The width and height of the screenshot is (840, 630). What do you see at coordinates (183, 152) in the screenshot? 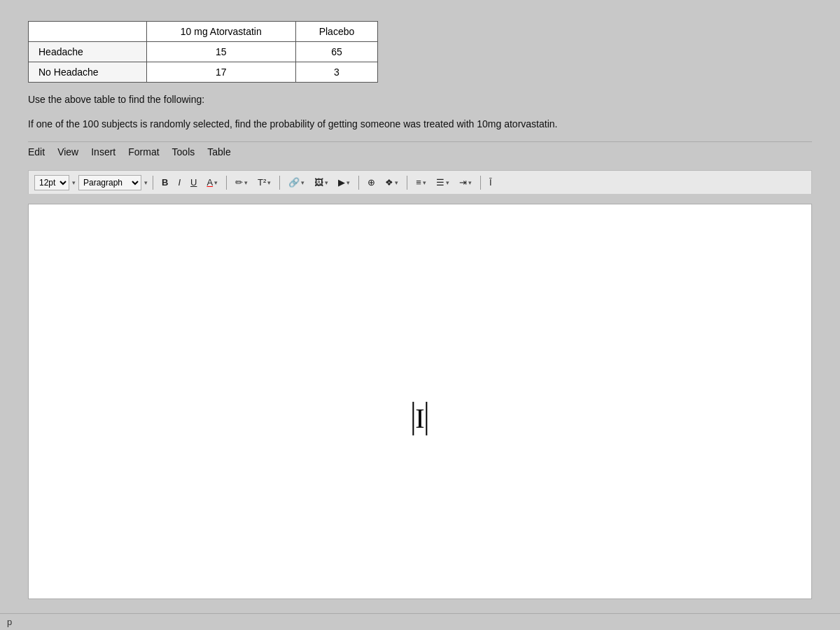
I see `menu-item-tools: Tools` at bounding box center [183, 152].